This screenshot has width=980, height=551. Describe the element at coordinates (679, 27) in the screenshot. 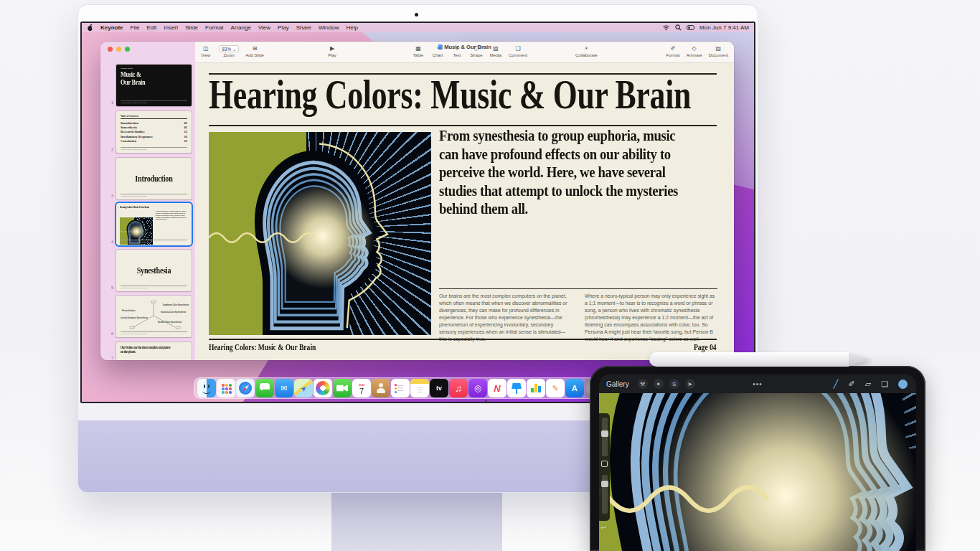

I see `spotlight-search-icon` at that location.